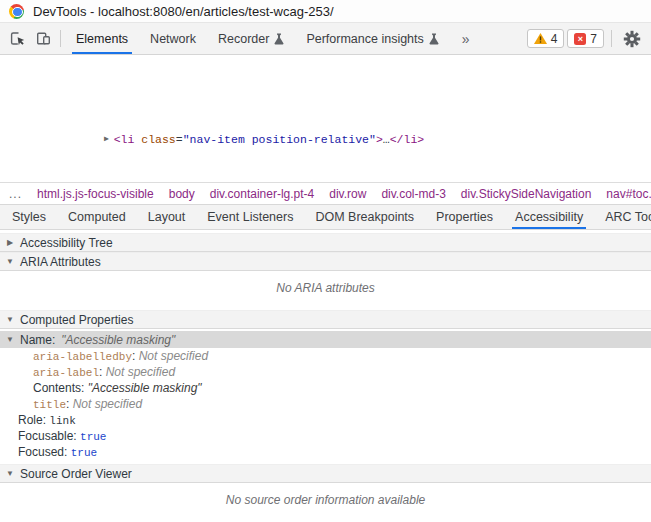 The height and width of the screenshot is (522, 651). What do you see at coordinates (102, 39) in the screenshot?
I see `tab-elements-label: Elements` at bounding box center [102, 39].